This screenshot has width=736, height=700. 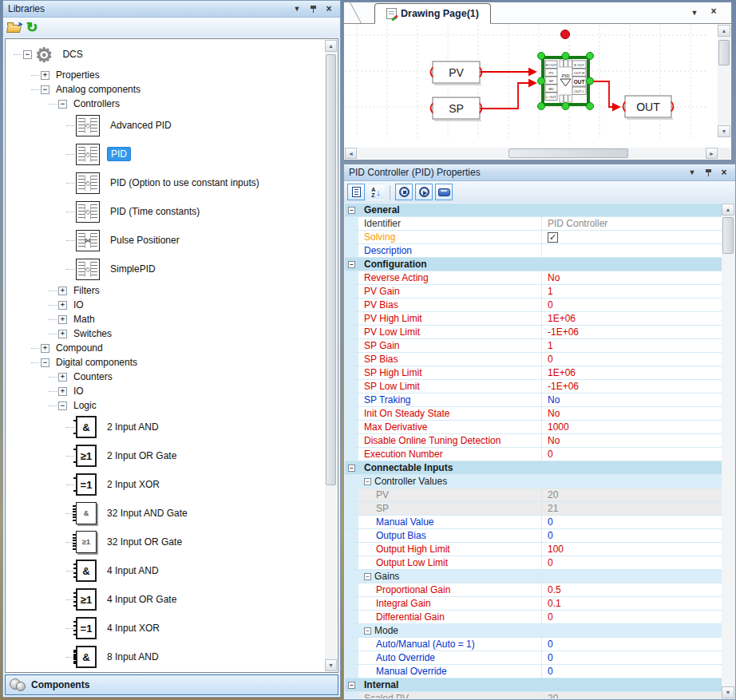 What do you see at coordinates (533, 319) in the screenshot?
I see `property-row-pv-high-limit: PV High Limit1E+06` at bounding box center [533, 319].